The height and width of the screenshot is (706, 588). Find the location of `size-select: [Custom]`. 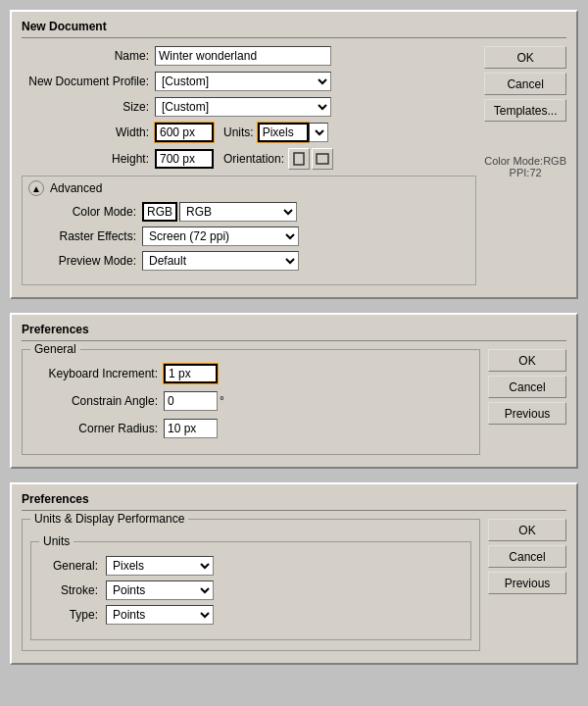

size-select: [Custom] is located at coordinates (243, 107).